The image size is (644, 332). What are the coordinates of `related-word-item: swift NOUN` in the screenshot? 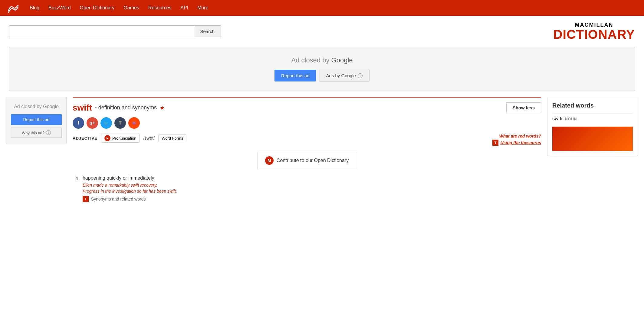 It's located at (593, 118).